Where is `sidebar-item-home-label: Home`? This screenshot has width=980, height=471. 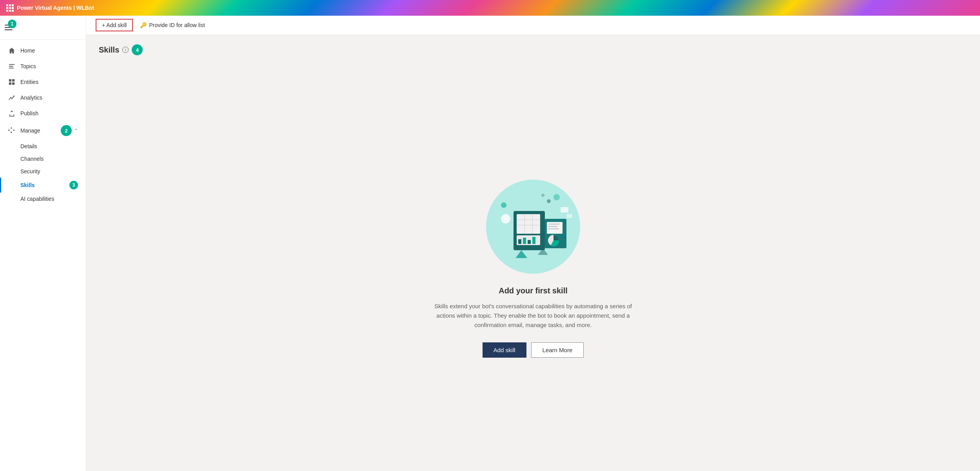
sidebar-item-home-label: Home is located at coordinates (27, 51).